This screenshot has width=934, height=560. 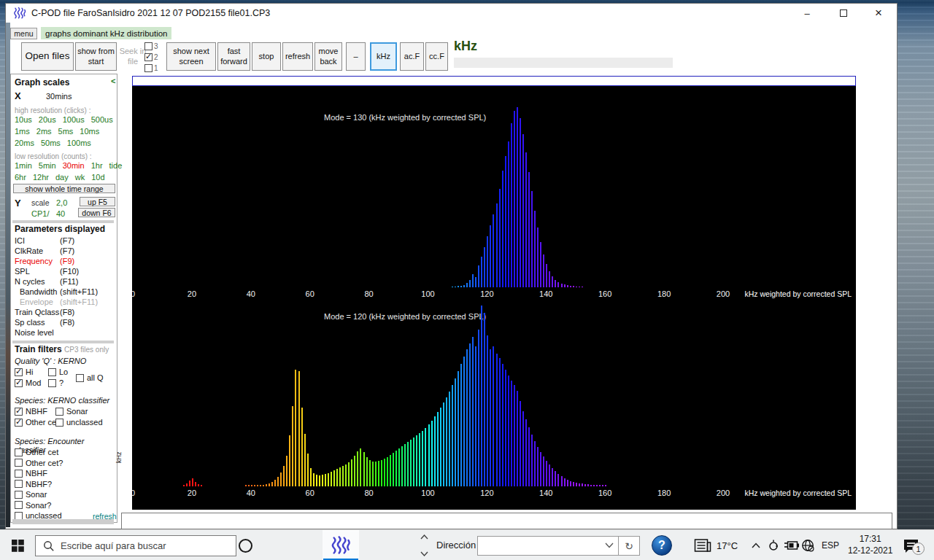 I want to click on kerno-item: Other cet, so click(x=36, y=422).